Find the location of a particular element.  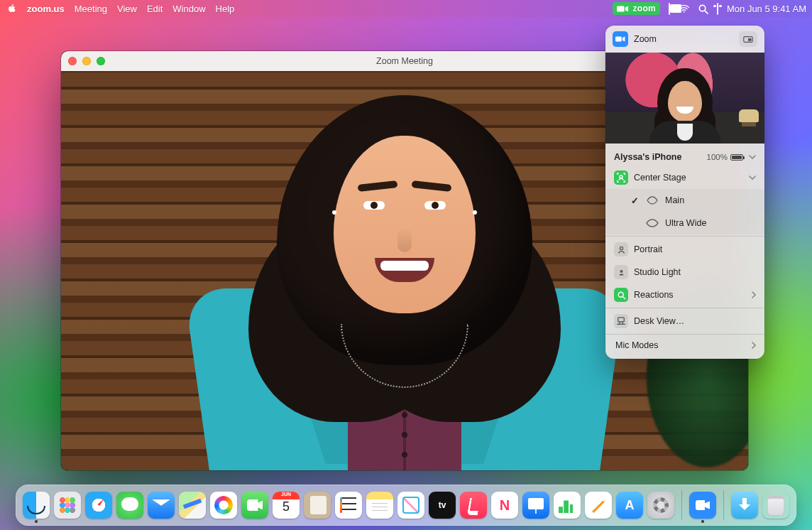

mic-modes-label: Mic Modes is located at coordinates (680, 345).